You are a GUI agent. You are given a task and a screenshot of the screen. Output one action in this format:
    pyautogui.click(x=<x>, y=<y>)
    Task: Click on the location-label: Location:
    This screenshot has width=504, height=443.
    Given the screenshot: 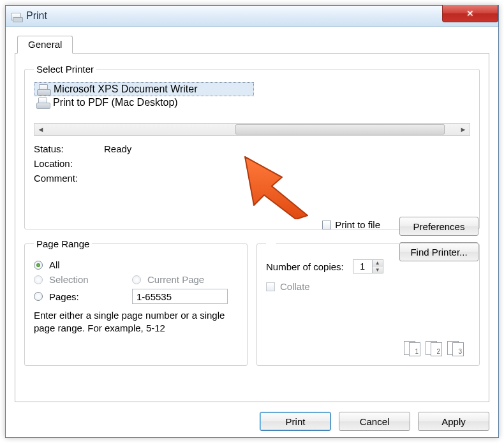 What is the action you would take?
    pyautogui.click(x=69, y=163)
    